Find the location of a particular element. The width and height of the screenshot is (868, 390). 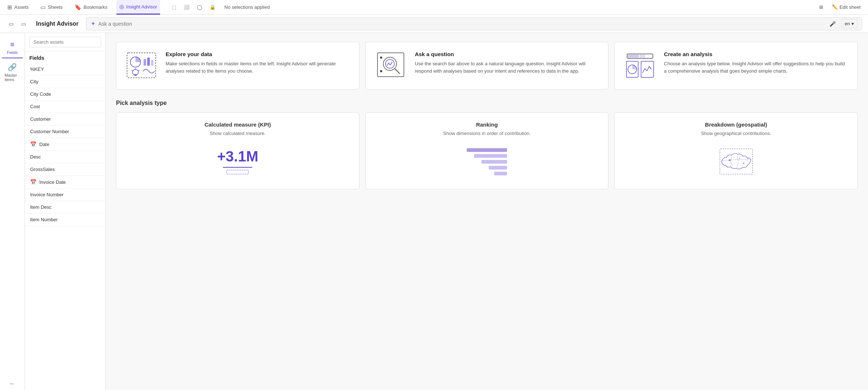

field-label: Customer is located at coordinates (40, 119).